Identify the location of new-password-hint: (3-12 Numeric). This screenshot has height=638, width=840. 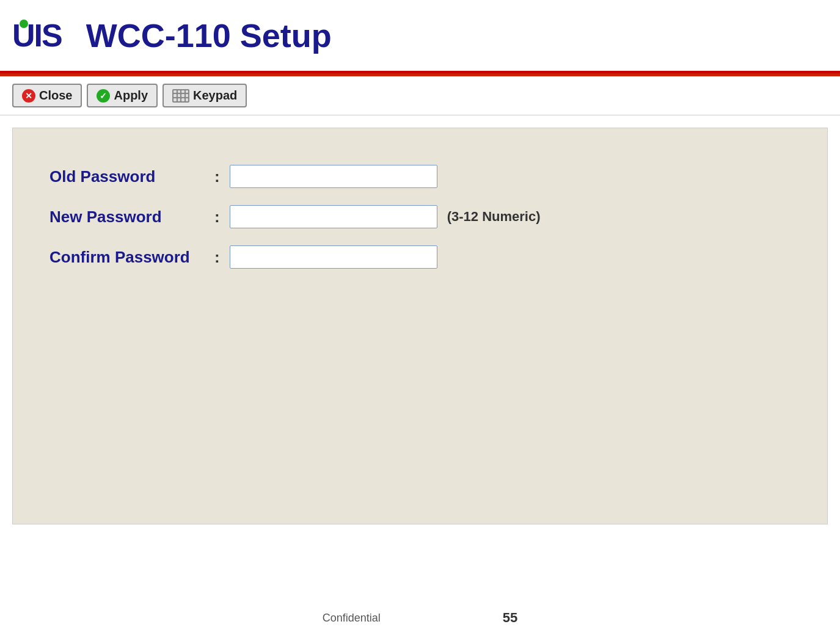
(494, 217).